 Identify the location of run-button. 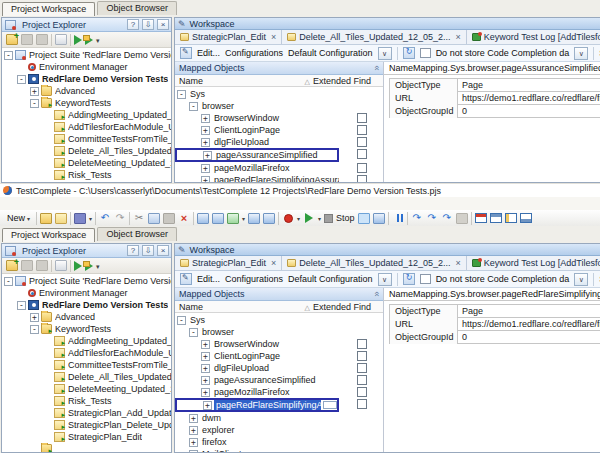
(309, 218).